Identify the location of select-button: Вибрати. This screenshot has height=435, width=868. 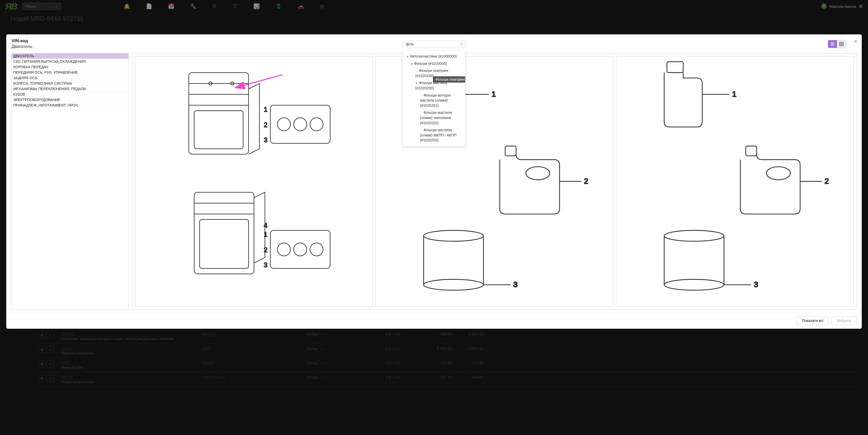
(844, 321).